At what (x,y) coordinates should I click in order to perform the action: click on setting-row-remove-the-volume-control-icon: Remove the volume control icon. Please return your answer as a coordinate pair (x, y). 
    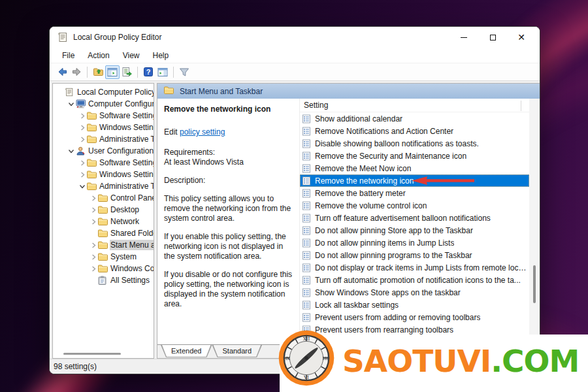
    Looking at the image, I should click on (414, 205).